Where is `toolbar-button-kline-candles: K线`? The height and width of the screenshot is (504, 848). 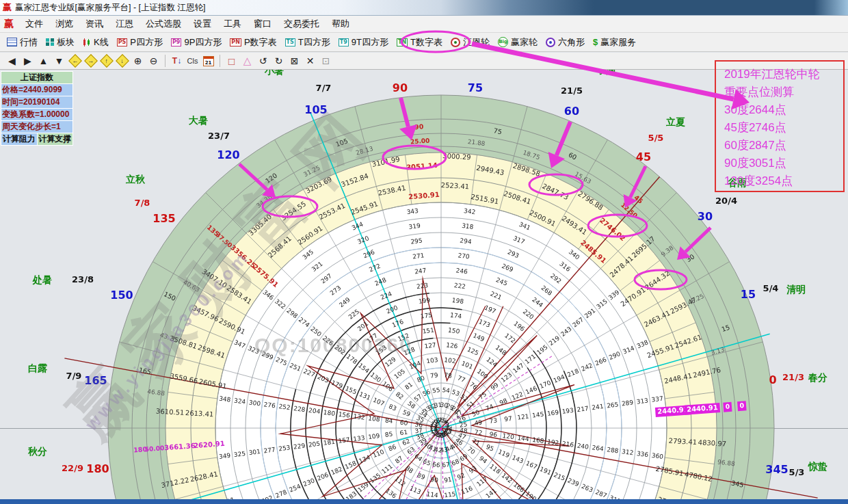
toolbar-button-kline-candles: K线 is located at coordinates (96, 42).